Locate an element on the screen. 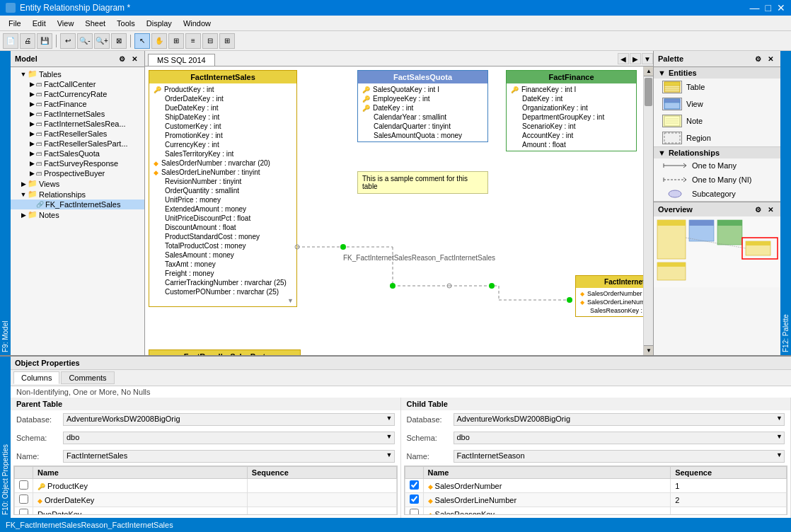 This screenshot has width=791, height=532. diagram-scrollbar: ▲ ▼ is located at coordinates (648, 211).